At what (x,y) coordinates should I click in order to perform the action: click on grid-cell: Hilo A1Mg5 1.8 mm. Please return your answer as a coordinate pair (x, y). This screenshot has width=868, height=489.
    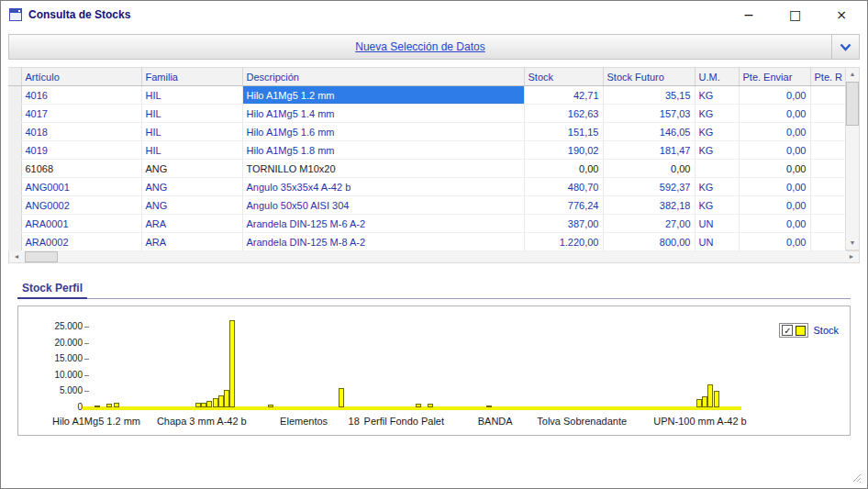
    Looking at the image, I should click on (384, 150).